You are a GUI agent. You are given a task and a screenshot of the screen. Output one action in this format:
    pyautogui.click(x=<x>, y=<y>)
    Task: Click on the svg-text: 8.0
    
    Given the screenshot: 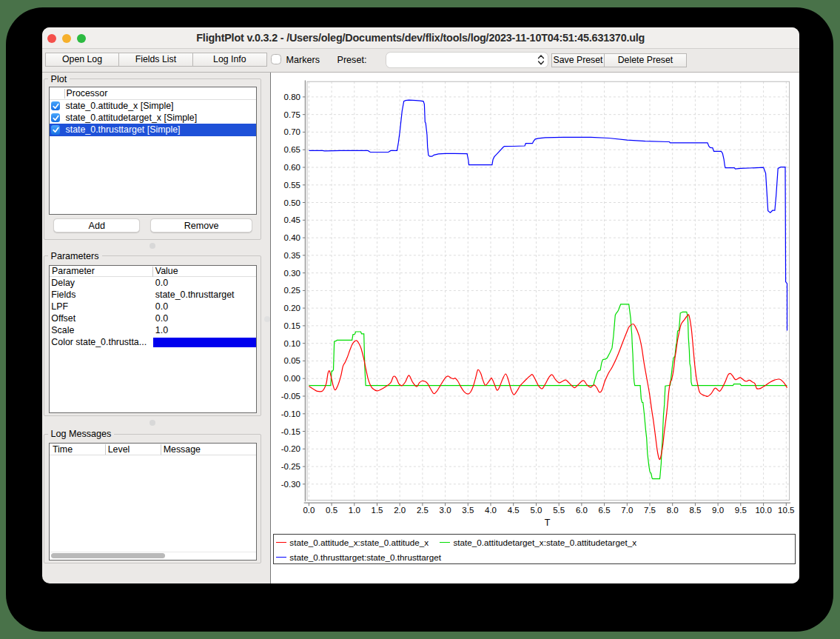 What is the action you would take?
    pyautogui.click(x=673, y=510)
    